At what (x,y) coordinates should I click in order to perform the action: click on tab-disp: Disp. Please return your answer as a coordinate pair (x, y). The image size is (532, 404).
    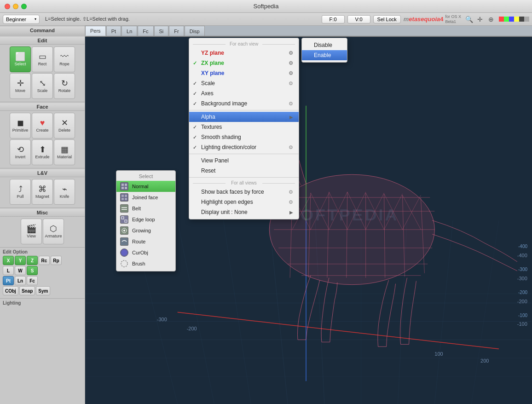
    Looking at the image, I should click on (195, 31).